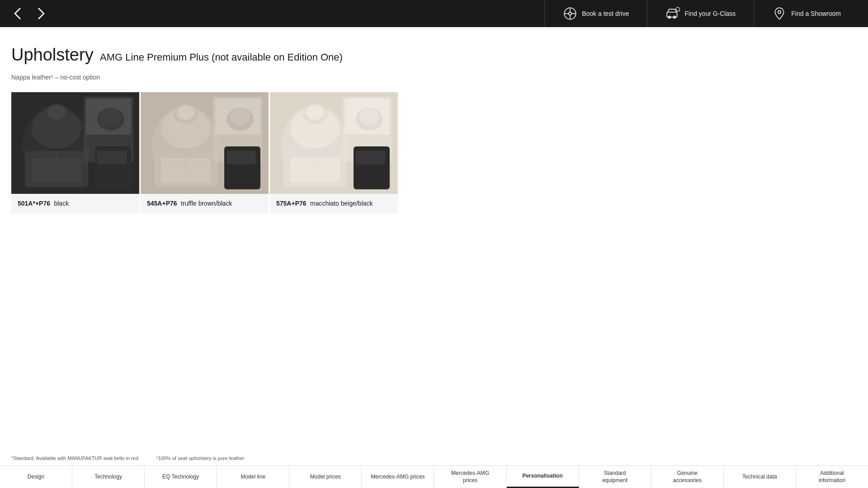 The height and width of the screenshot is (488, 868). What do you see at coordinates (434, 477) in the screenshot?
I see `bottom-nav: Design Technology EQ Technology Model li…` at bounding box center [434, 477].